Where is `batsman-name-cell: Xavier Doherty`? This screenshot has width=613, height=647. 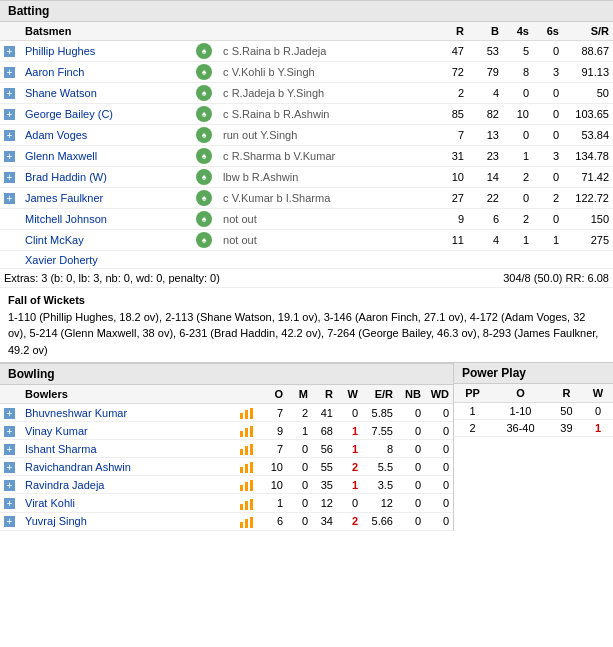
batsman-name-cell: Xavier Doherty is located at coordinates (106, 260).